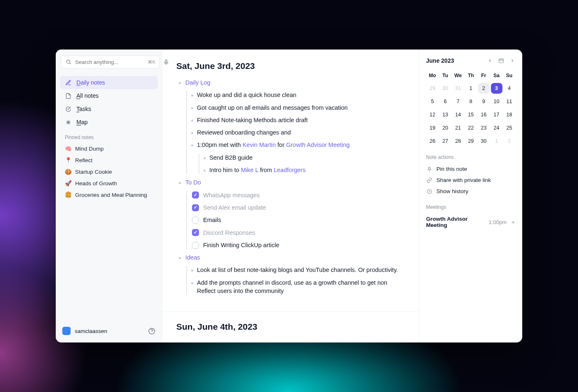 The height and width of the screenshot is (392, 578). What do you see at coordinates (458, 88) in the screenshot?
I see `calendar-day: 31` at bounding box center [458, 88].